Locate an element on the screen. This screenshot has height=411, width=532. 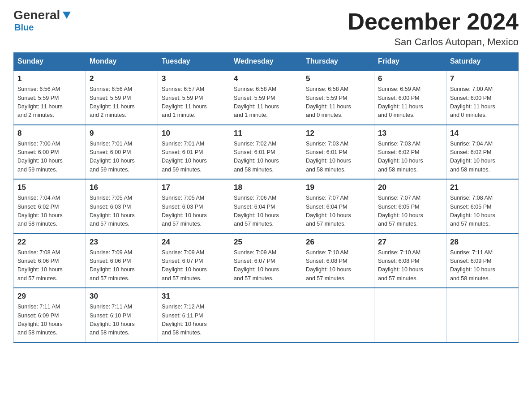
day-number: 17 is located at coordinates (194, 188).